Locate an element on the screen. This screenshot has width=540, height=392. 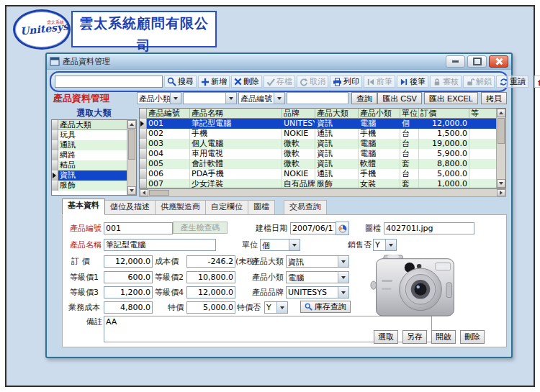
category-item: 精品 is located at coordinates (89, 165).